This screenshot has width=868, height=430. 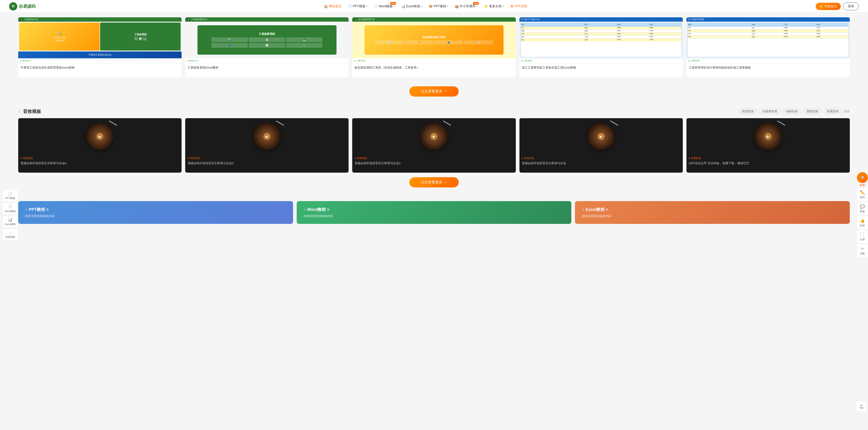 I want to click on product-label-2: ● 财务会计, so click(x=267, y=61).